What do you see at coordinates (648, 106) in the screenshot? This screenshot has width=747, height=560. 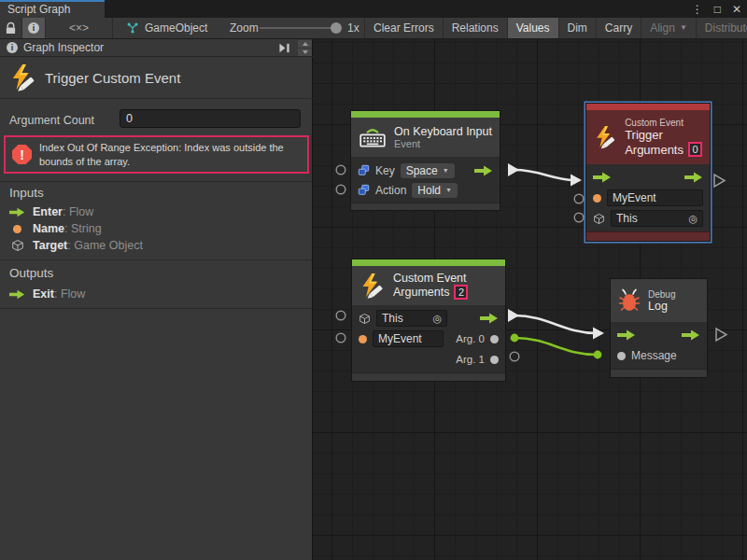 I see `node-error-bar` at bounding box center [648, 106].